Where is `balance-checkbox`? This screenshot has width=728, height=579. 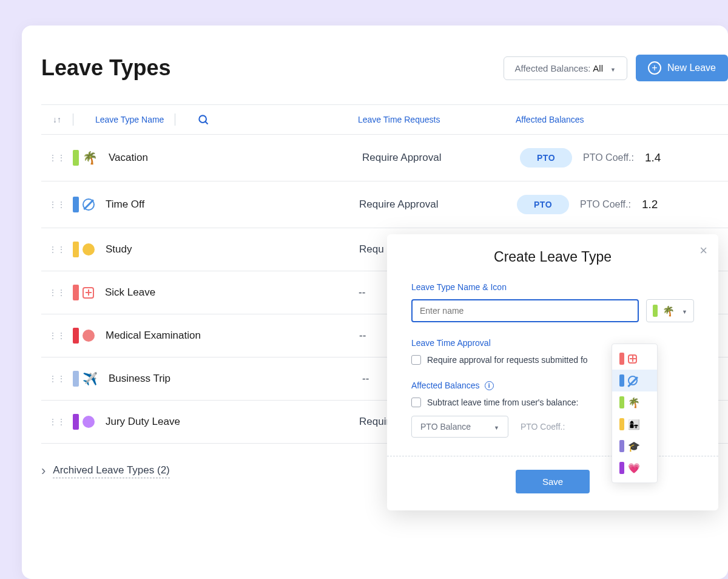 balance-checkbox is located at coordinates (416, 402).